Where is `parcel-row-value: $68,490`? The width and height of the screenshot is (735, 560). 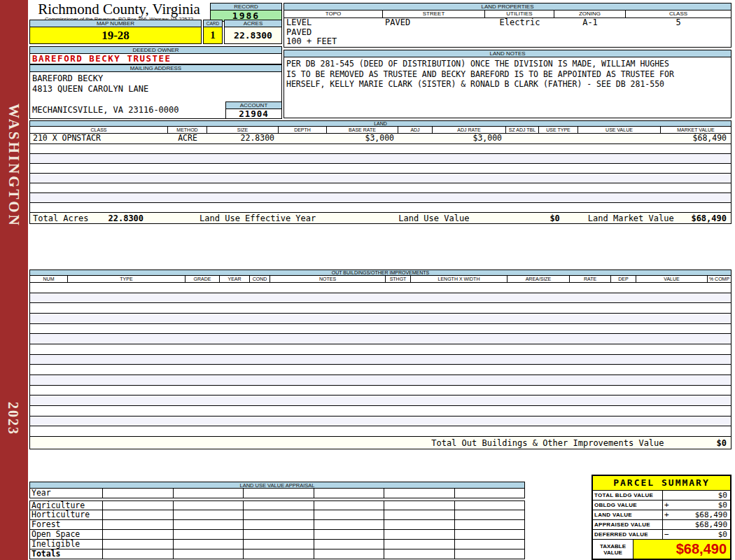
parcel-row-value: $68,490 is located at coordinates (696, 525).